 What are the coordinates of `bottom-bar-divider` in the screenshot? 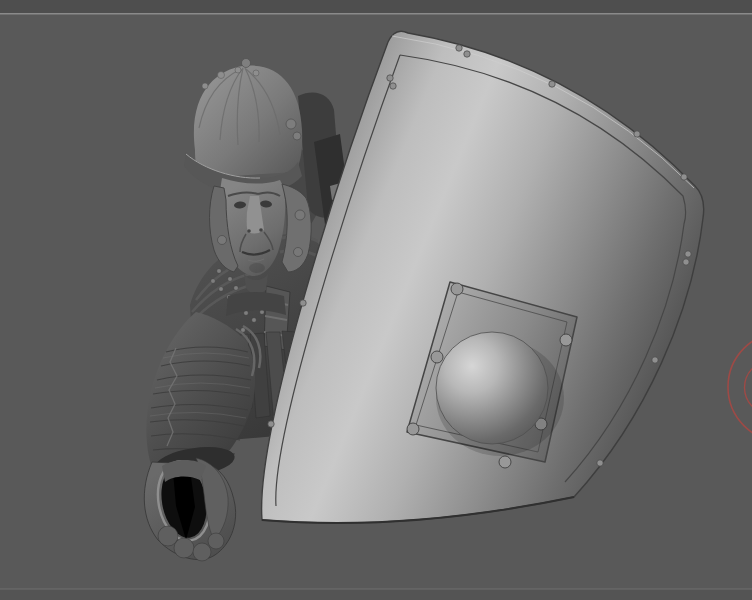 It's located at (376, 590).